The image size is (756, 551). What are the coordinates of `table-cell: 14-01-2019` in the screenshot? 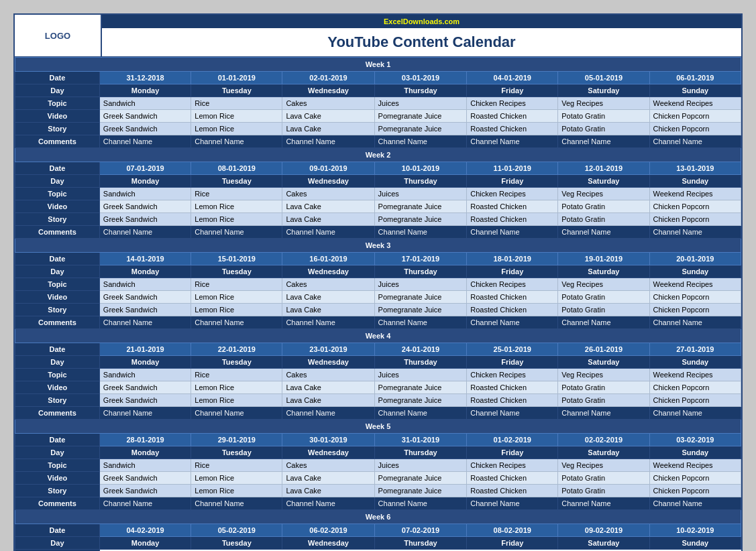 It's located at (145, 259).